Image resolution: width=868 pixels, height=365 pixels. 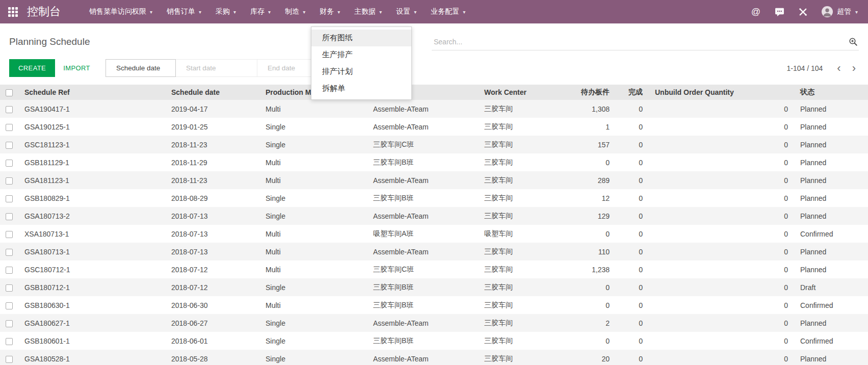 I want to click on table-row: GSA180713-22018-07-13SingleAssemble-ATea…, so click(x=434, y=216).